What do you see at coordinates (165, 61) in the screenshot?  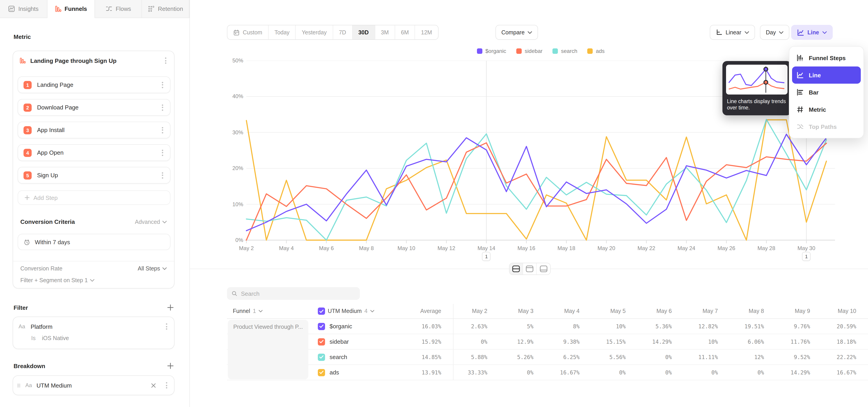 I see `metric-kebab-icon` at bounding box center [165, 61].